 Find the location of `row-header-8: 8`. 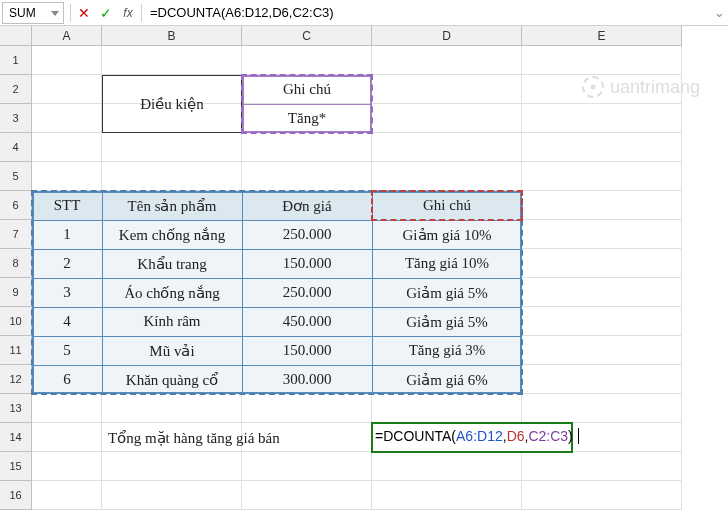

row-header-8: 8 is located at coordinates (16, 264).